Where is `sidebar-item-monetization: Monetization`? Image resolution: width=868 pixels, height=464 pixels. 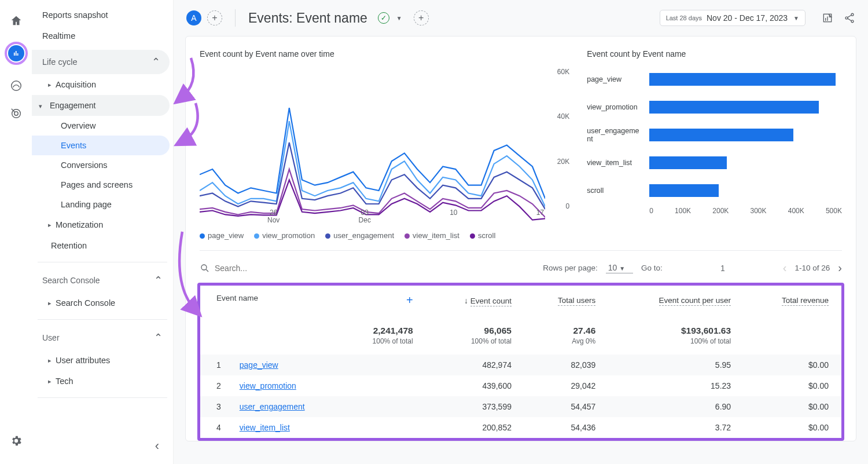 sidebar-item-monetization: Monetization is located at coordinates (102, 225).